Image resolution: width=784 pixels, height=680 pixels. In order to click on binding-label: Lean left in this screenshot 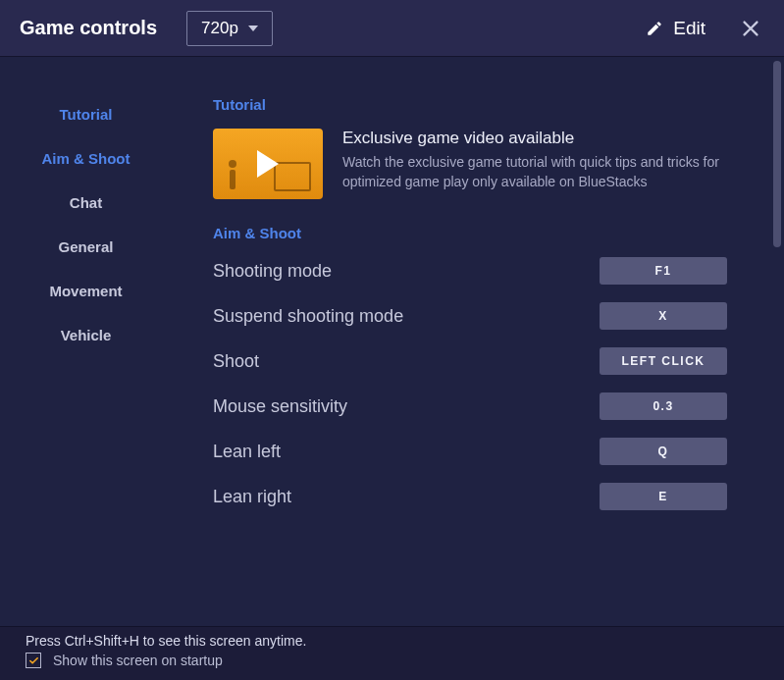, I will do `click(247, 451)`.